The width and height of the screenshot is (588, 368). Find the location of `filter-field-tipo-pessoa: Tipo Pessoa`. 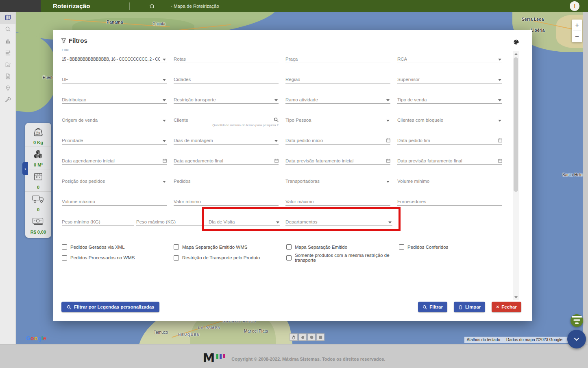

filter-field-tipo-pessoa: Tipo Pessoa is located at coordinates (338, 119).